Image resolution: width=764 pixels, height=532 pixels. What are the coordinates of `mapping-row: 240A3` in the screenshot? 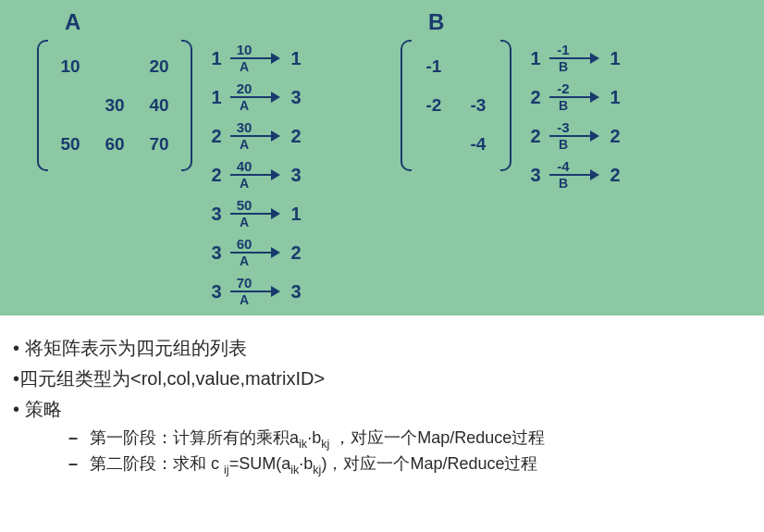 It's located at (256, 175).